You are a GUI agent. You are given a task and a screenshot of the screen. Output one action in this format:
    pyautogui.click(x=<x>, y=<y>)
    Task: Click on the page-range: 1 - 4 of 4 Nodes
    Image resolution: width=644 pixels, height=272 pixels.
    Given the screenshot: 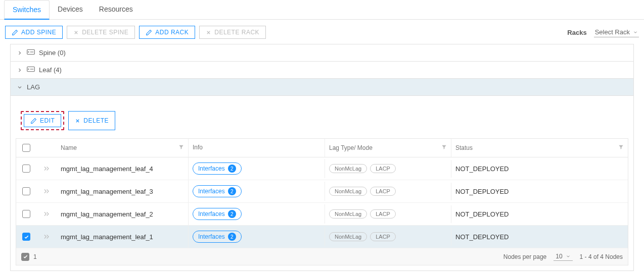 What is the action you would take?
    pyautogui.click(x=602, y=257)
    